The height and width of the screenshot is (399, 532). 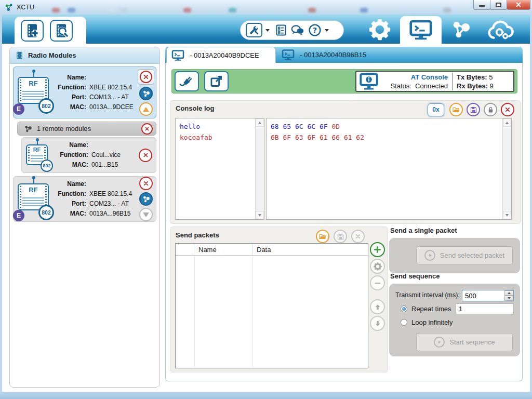 What do you see at coordinates (87, 129) in the screenshot?
I see `remote-modules-header: 1 remote modules` at bounding box center [87, 129].